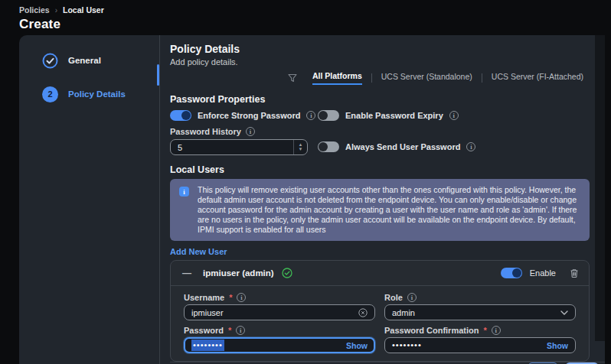 This screenshot has height=364, width=611. Describe the element at coordinates (300, 147) in the screenshot. I see `number-stepper-icons: ▲▼` at that location.